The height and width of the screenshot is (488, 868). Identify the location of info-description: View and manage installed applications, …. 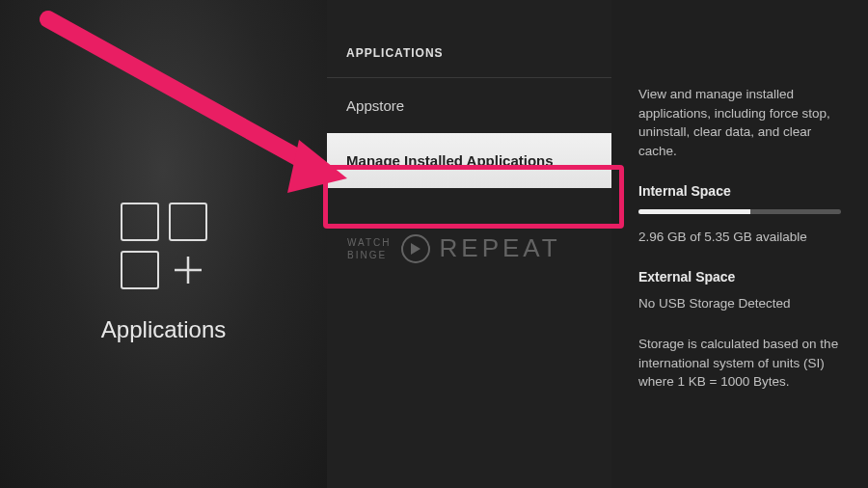
(740, 122).